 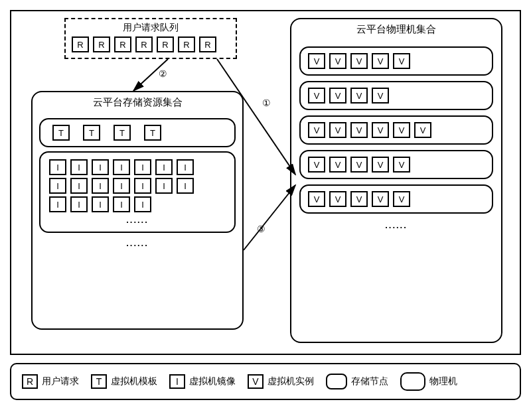 What do you see at coordinates (396, 130) in the screenshot?
I see `physical-machine-box: VVVVVV` at bounding box center [396, 130].